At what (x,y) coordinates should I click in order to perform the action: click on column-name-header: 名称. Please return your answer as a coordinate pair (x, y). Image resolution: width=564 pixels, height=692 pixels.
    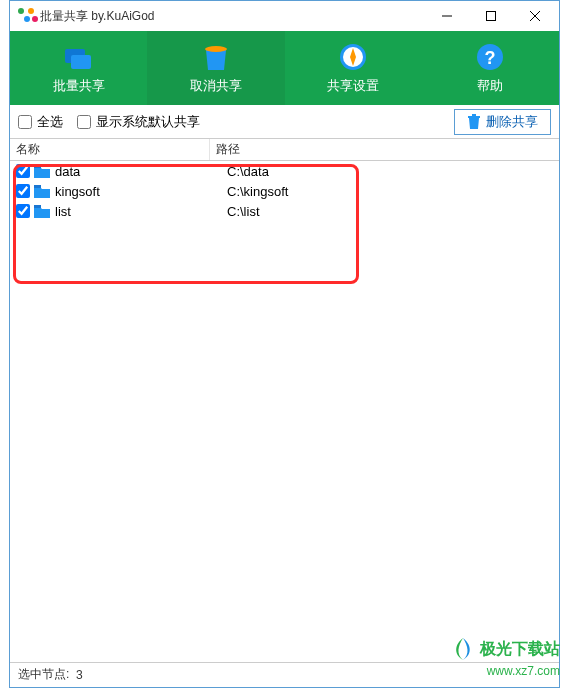
    Looking at the image, I should click on (110, 150).